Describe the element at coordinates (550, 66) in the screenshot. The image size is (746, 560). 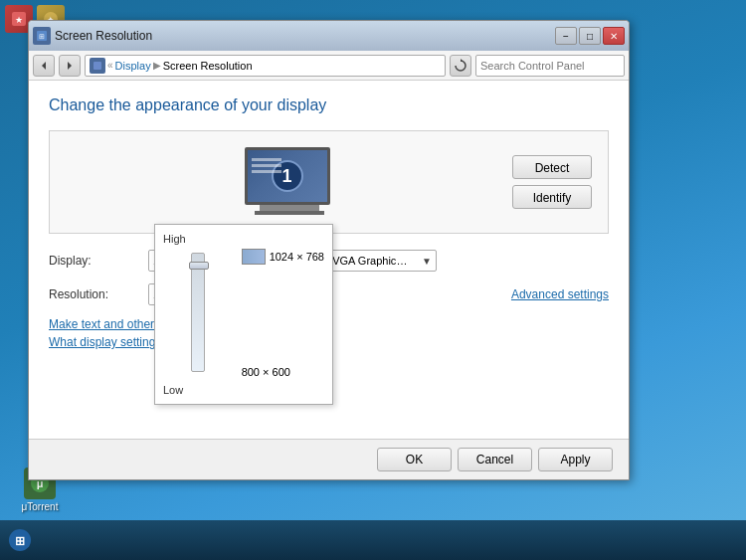
I see `search-box` at that location.